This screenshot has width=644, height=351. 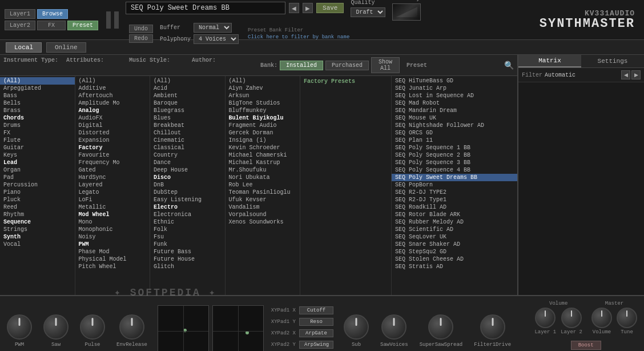 What do you see at coordinates (301, 65) in the screenshot?
I see `installed-tab: Installed` at bounding box center [301, 65].